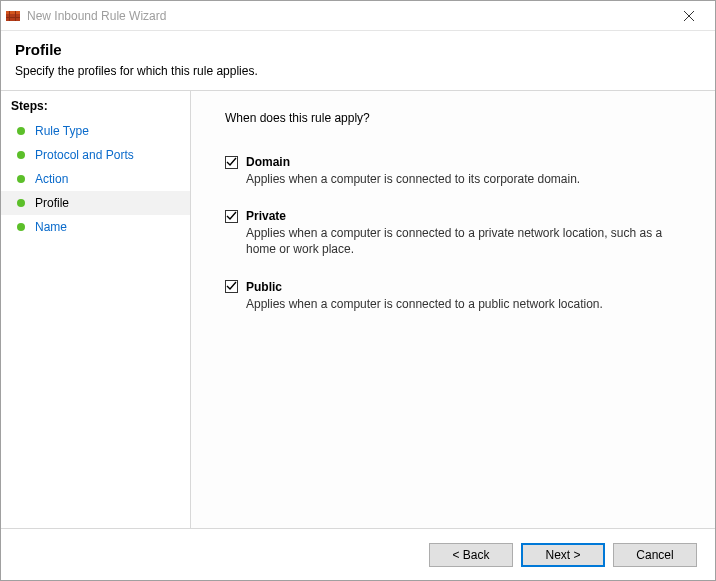 This screenshot has width=716, height=581. I want to click on profile-name: Private, so click(266, 216).